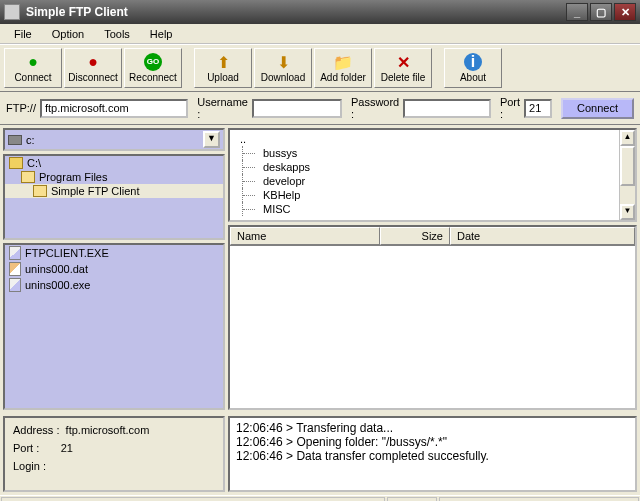 The image size is (640, 501). What do you see at coordinates (117, 34) in the screenshot?
I see `menu-tools: Tools` at bounding box center [117, 34].